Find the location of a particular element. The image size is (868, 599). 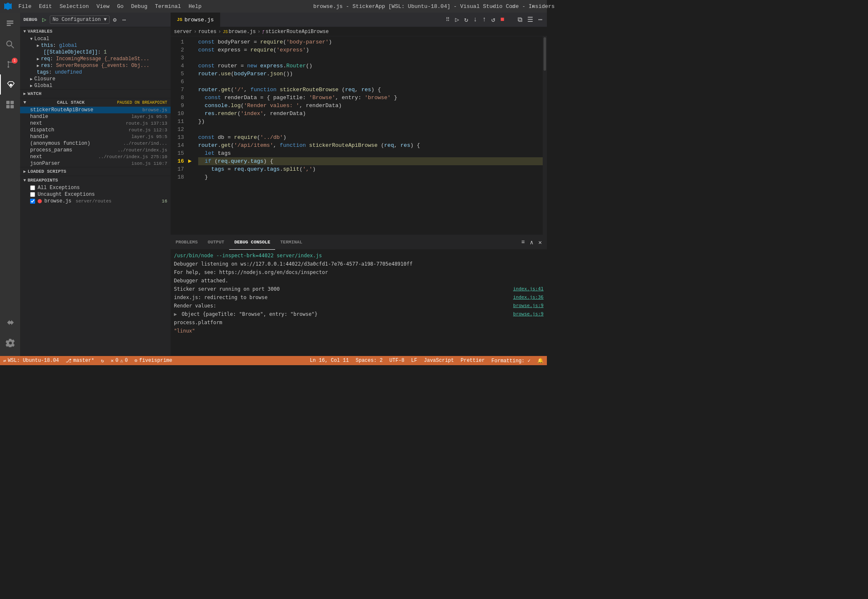

breadcrumb-function: ƒstickerRouteApiBrowse is located at coordinates (295, 32).